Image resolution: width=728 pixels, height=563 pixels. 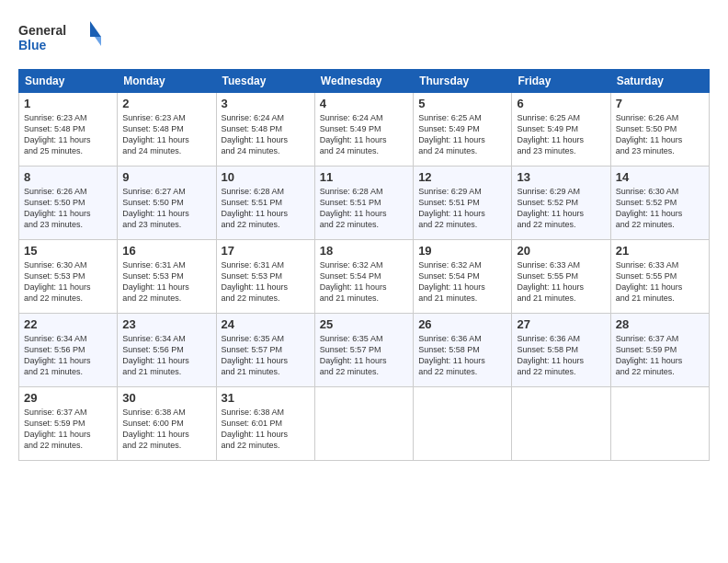 I want to click on calendar-cell: 31Sunrise: 6:38 AM Sunset: 6:01 PM Dayli…, so click(x=265, y=424).